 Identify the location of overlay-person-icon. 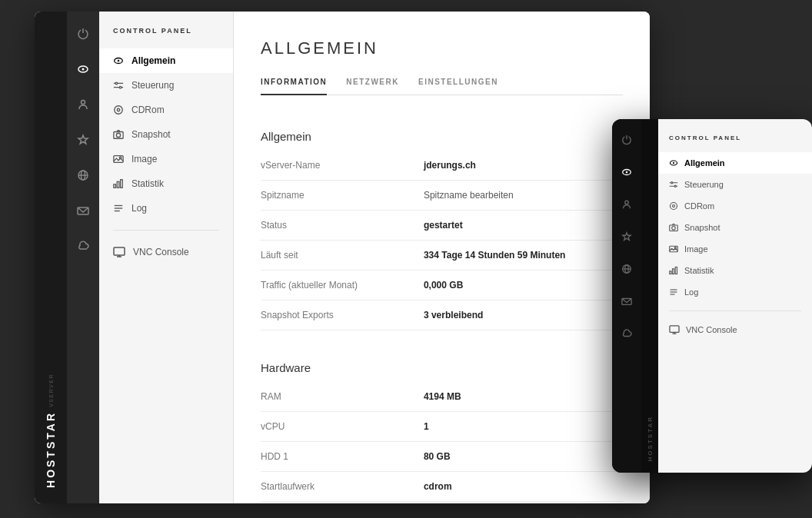
(627, 204).